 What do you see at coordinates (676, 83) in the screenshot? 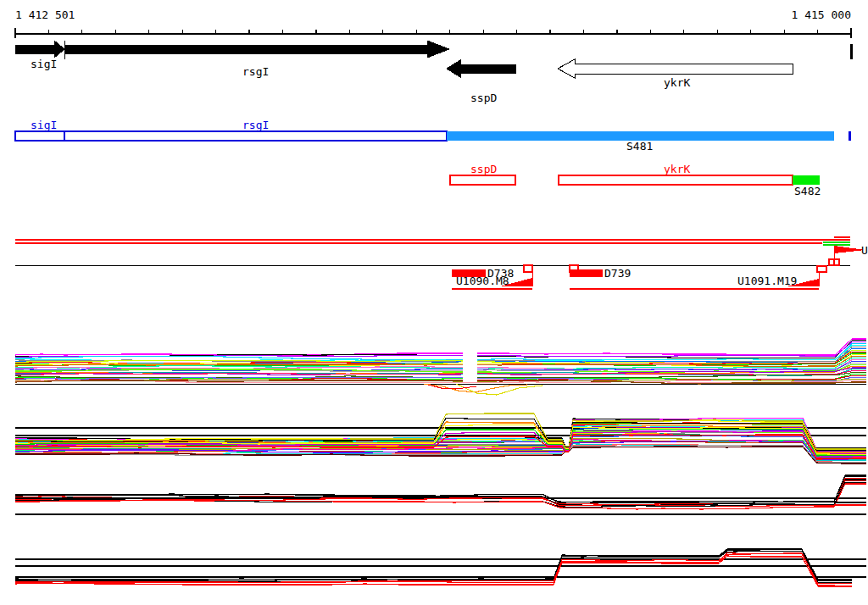
I see `gene-label-ykrK: ykrK` at bounding box center [676, 83].